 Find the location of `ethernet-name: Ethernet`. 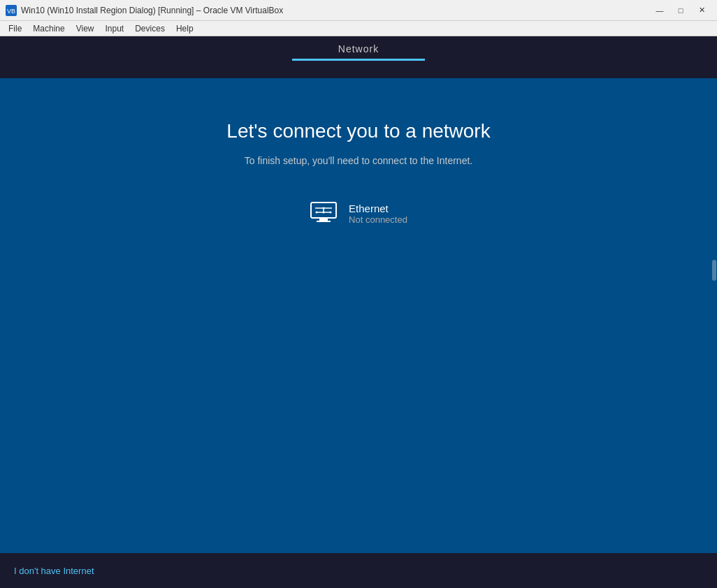

ethernet-name: Ethernet is located at coordinates (378, 208).